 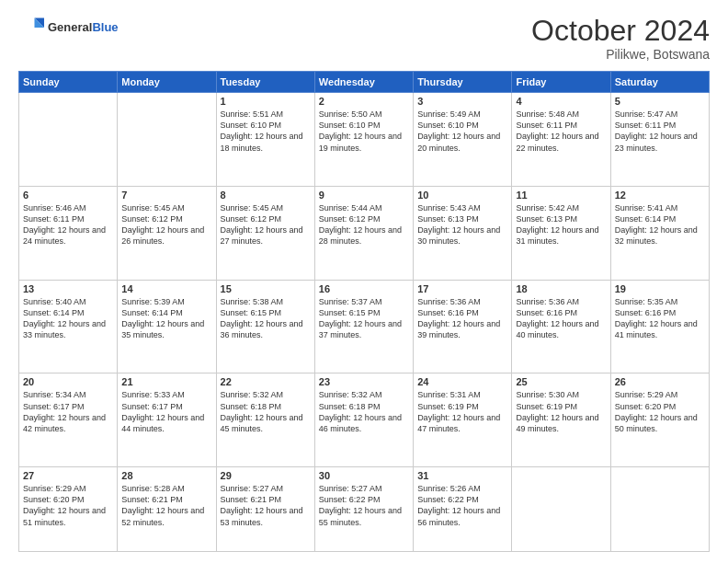 I want to click on calendar-cell: 8Sunrise: 5:45 AM Sunset: 6:12 PM Daylig…, so click(x=265, y=233).